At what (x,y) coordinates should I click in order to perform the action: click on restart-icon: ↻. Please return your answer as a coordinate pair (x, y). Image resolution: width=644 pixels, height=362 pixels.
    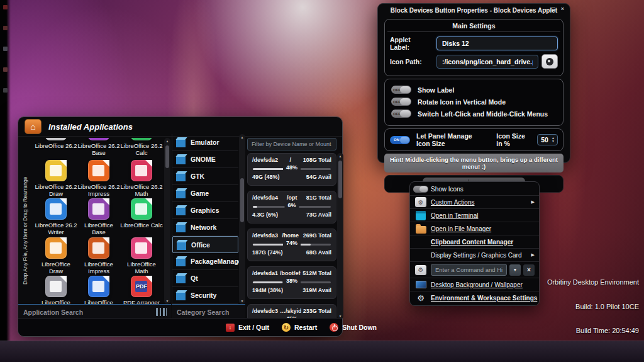
    Looking at the image, I should click on (286, 327).